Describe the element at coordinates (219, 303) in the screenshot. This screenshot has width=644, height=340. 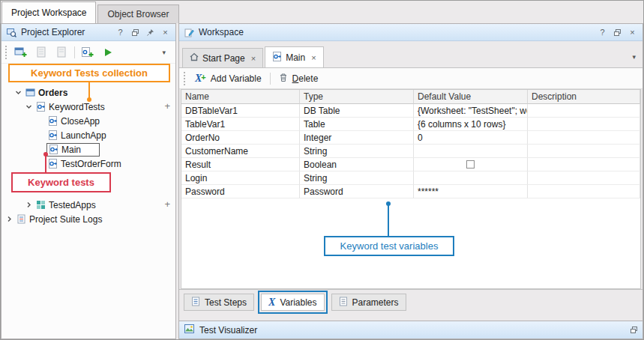
I see `tab-test-steps: Test Steps` at that location.